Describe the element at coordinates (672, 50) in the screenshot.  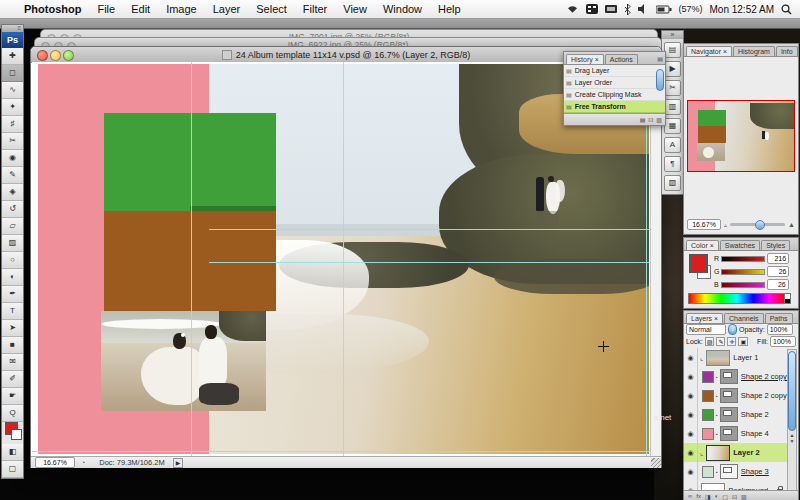
I see `brushes-panel-icon: ▤` at that location.